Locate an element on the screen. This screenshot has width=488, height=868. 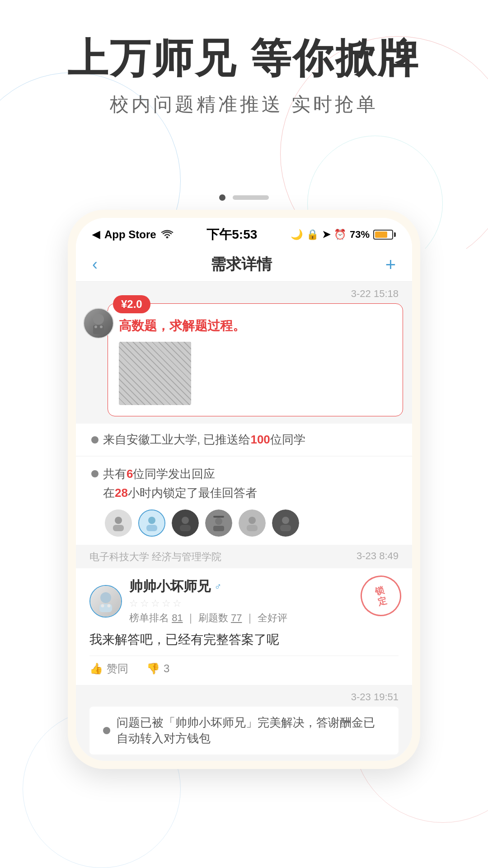
dislike-button: 👎 3 is located at coordinates (158, 669).